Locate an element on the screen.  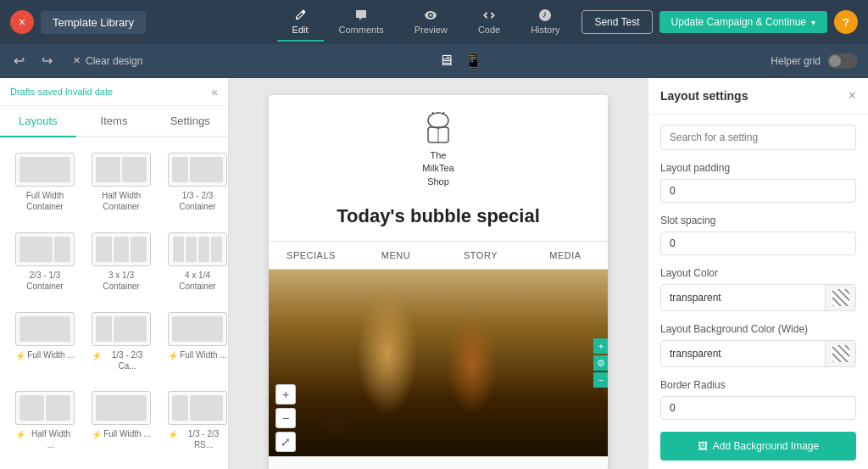
helper-grid-toggle: Helper grid is located at coordinates (814, 61).